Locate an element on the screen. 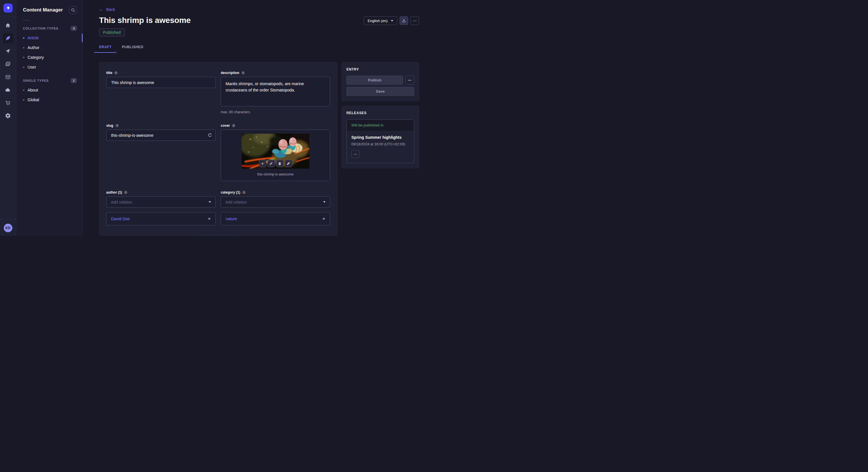 This screenshot has height=472, width=868. relation-link-nature: nature is located at coordinates (231, 219).